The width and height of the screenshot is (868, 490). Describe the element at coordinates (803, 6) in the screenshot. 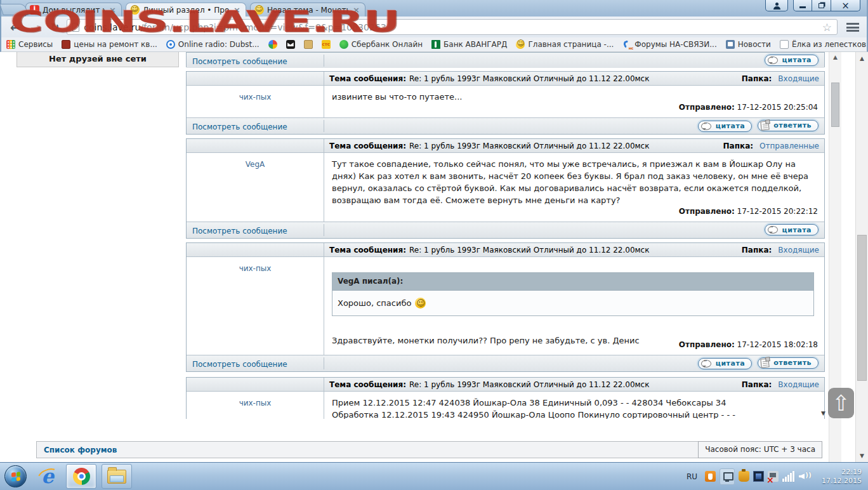

I see `minimize-button` at that location.